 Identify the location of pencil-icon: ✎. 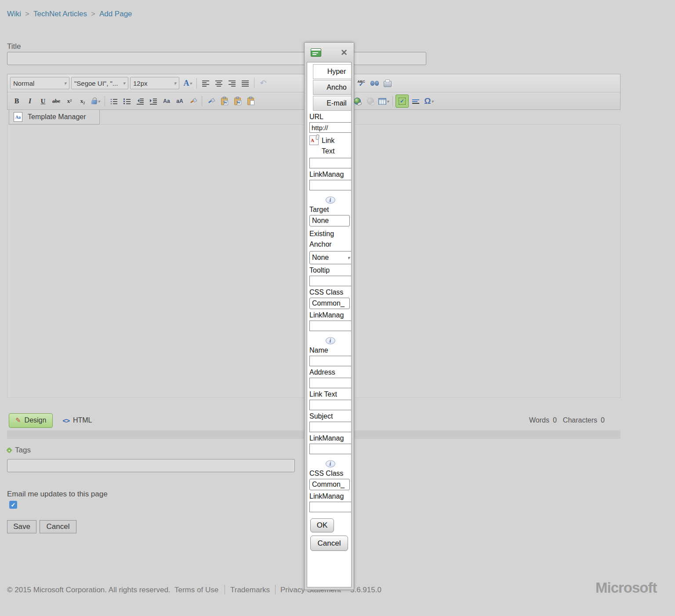
(18, 420).